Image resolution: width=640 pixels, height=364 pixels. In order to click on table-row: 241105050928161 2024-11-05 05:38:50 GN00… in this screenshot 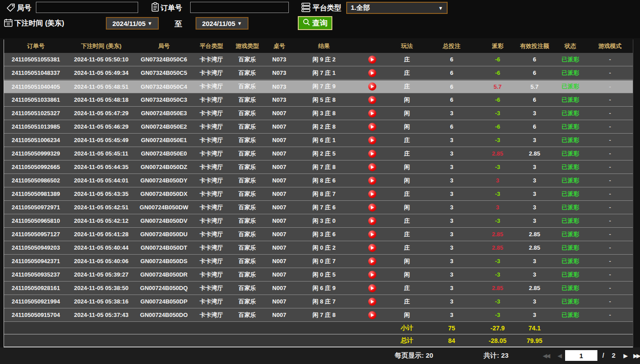, I will do `click(318, 288)`.